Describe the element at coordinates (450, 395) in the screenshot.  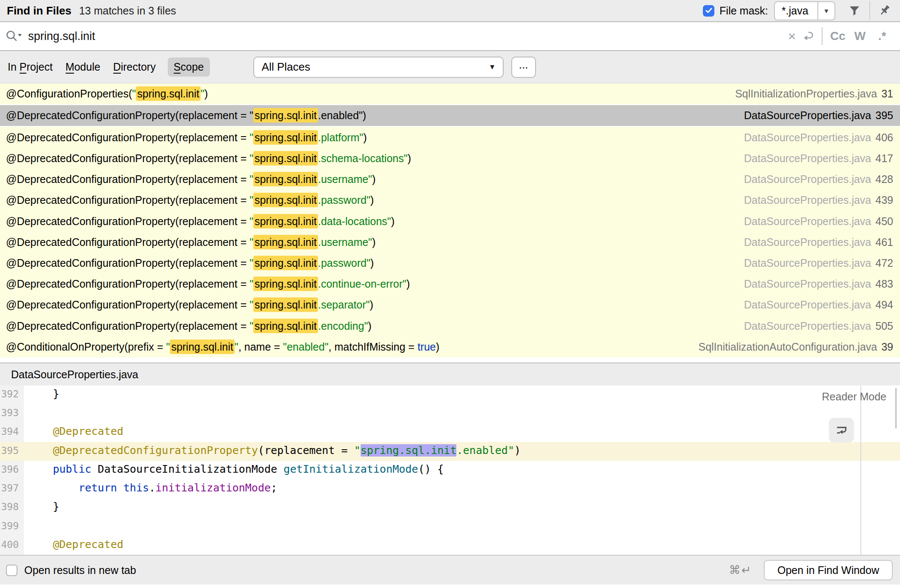
I see `code-line: 392 }` at that location.